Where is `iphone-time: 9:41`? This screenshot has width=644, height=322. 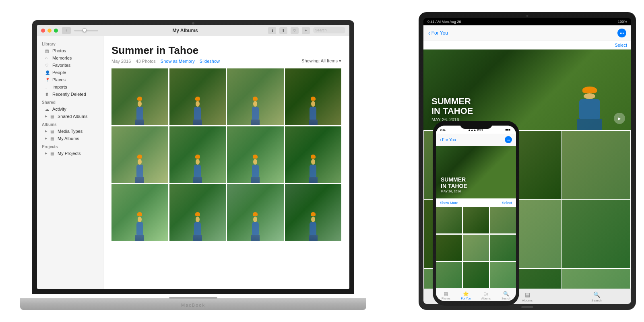 iphone-time: 9:41 is located at coordinates (443, 130).